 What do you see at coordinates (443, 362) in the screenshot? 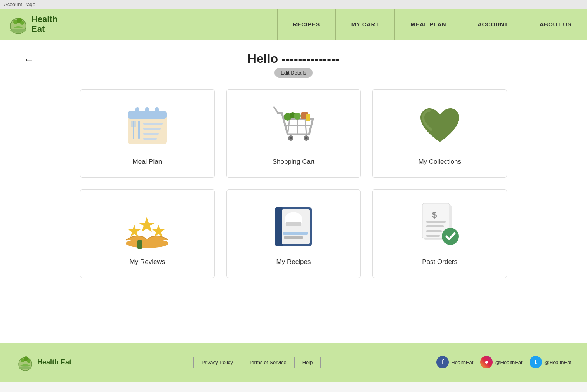
I see `facebook-icon: f` at bounding box center [443, 362].